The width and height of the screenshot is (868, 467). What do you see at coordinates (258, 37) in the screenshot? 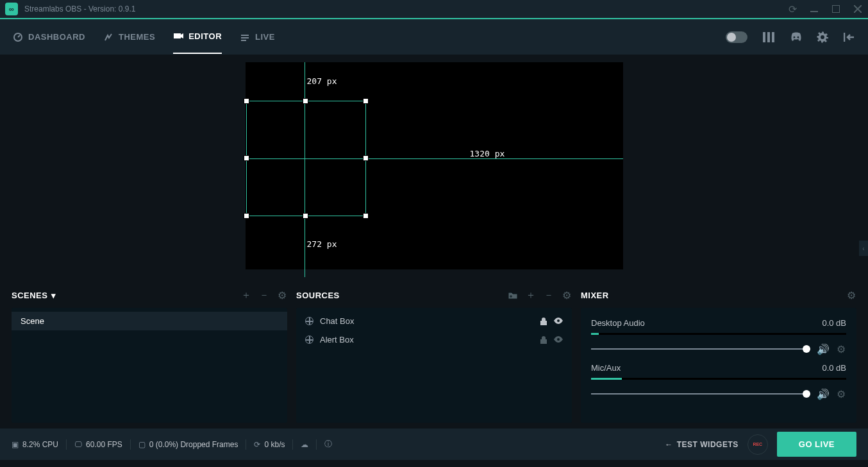
I see `nav-live: LIVE` at bounding box center [258, 37].